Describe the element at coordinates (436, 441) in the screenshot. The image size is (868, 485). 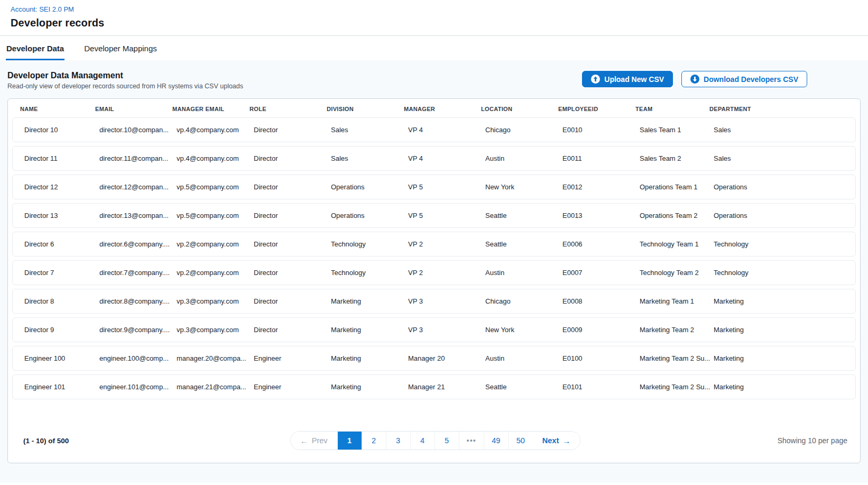
I see `pagination-pages: 12345•••4950` at that location.